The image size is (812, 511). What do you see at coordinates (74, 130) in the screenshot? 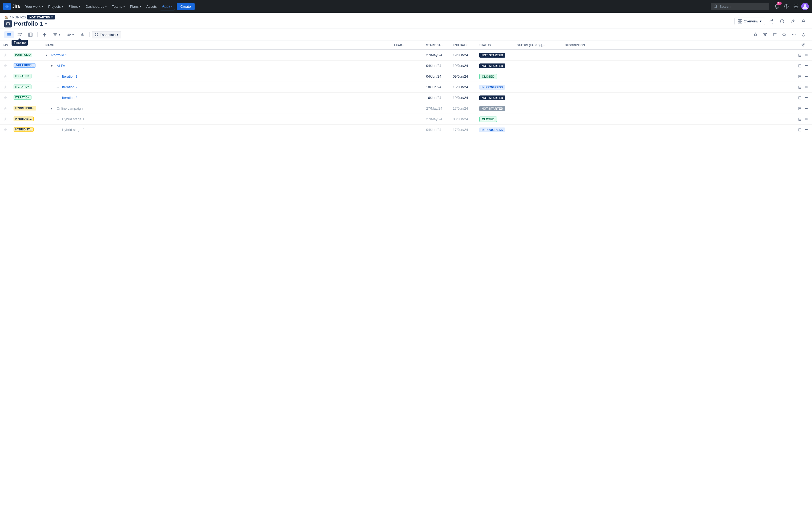
I see `name-link: Hybrid stage 2` at bounding box center [74, 130].